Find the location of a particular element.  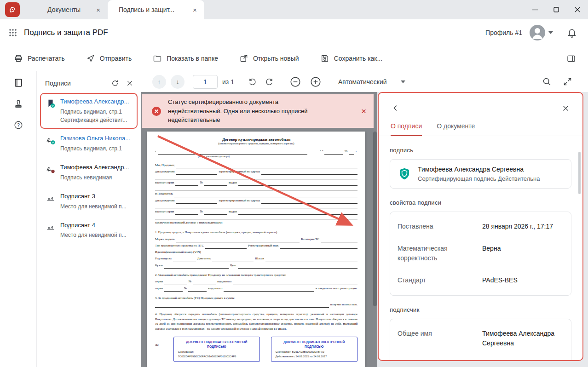

details-scrollbar is located at coordinates (580, 173).